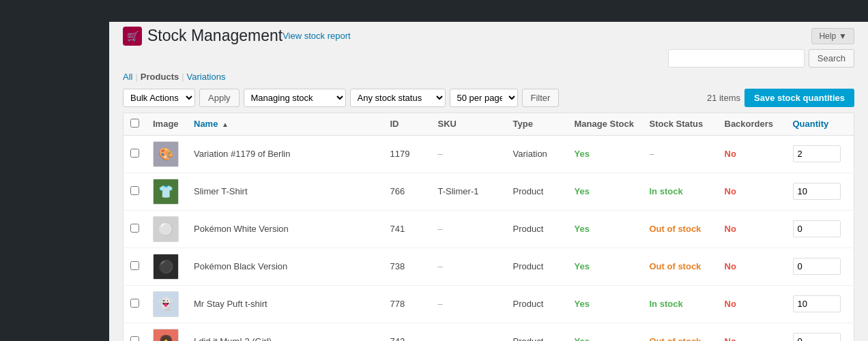  Describe the element at coordinates (285, 266) in the screenshot. I see `row-name: Pokémon Black Version` at that location.